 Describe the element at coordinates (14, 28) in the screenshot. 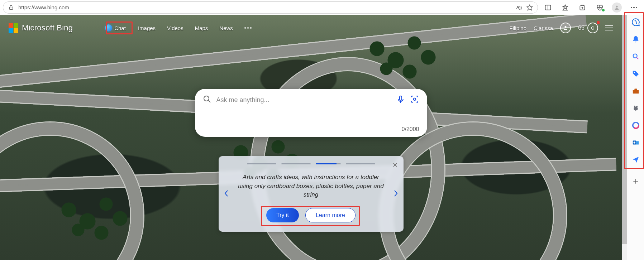

I see `microsoft-logo-icon` at that location.